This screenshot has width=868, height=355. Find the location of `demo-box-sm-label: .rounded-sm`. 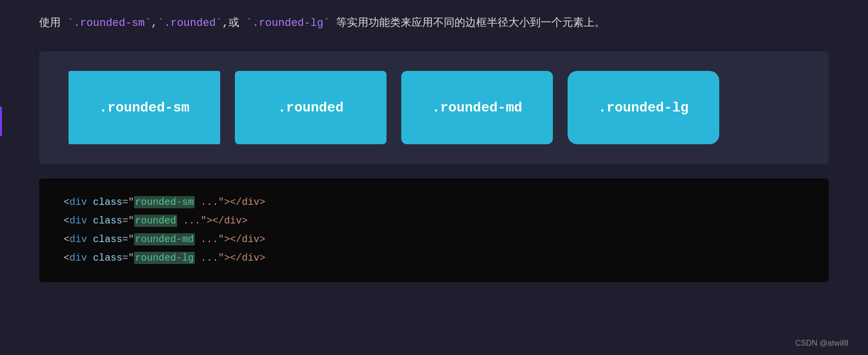

demo-box-sm-label: .rounded-sm is located at coordinates (145, 108).